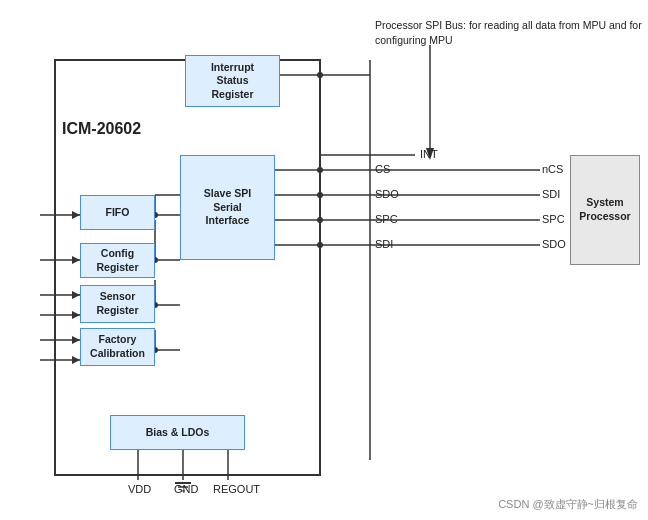 This screenshot has width=648, height=520. Describe the element at coordinates (178, 432) in the screenshot. I see `bias-ldos-box: Bias & LDOs` at that location.